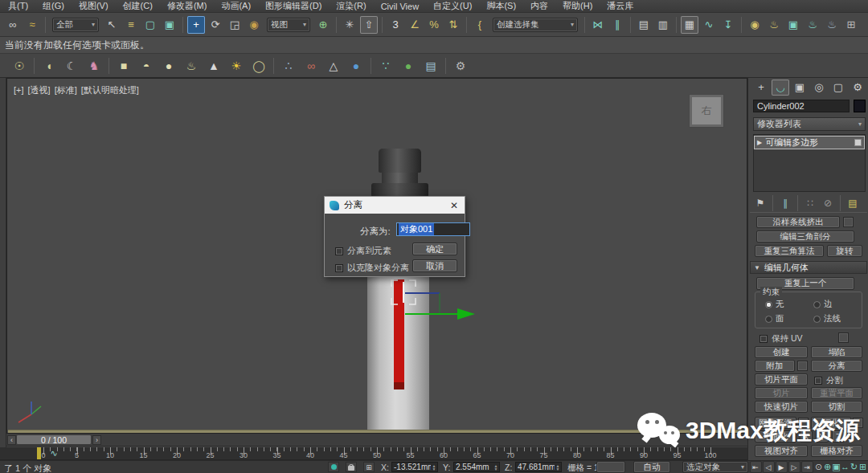 The image size is (868, 473). Describe the element at coordinates (644, 25) in the screenshot. I see `scene-explorer-icon: ▤` at that location.